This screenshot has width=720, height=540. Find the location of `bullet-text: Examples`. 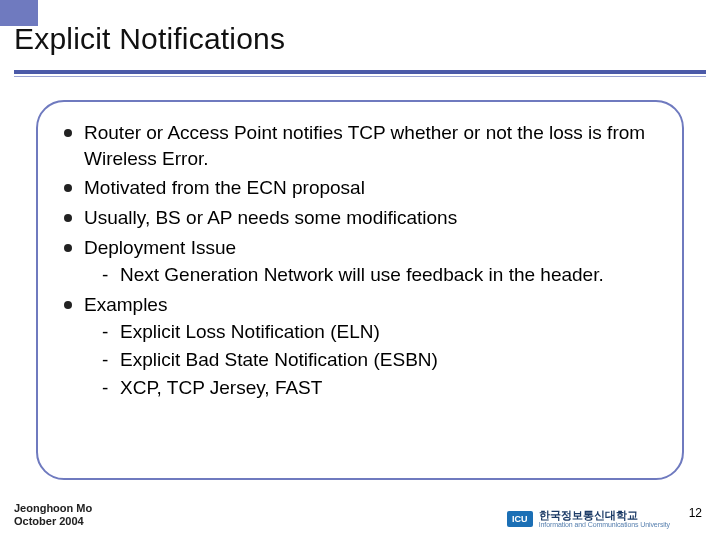

bullet-text: Examples is located at coordinates (126, 304).